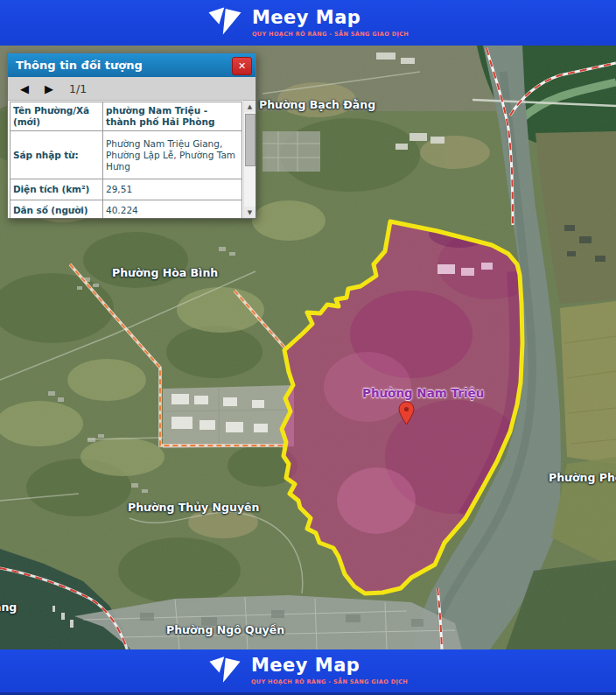 The width and height of the screenshot is (616, 695). Describe the element at coordinates (126, 156) in the screenshot. I see `table-row: Sáp nhập từ: Phường Nam Triệu Giang, Phư…` at that location.